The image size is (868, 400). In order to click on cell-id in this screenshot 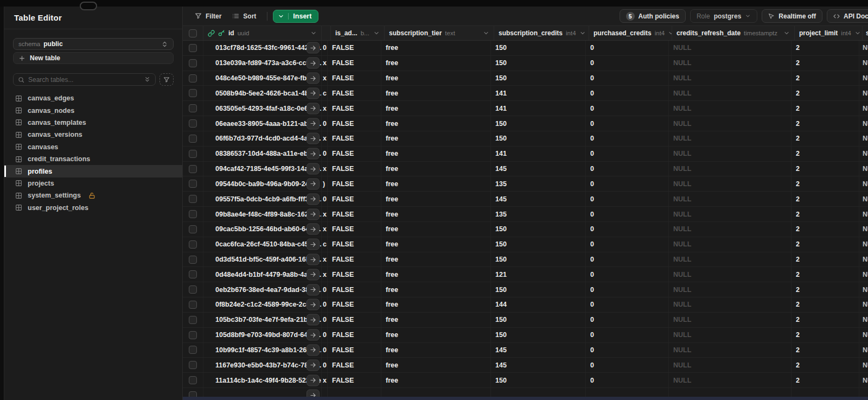, I will do `click(263, 392)`.